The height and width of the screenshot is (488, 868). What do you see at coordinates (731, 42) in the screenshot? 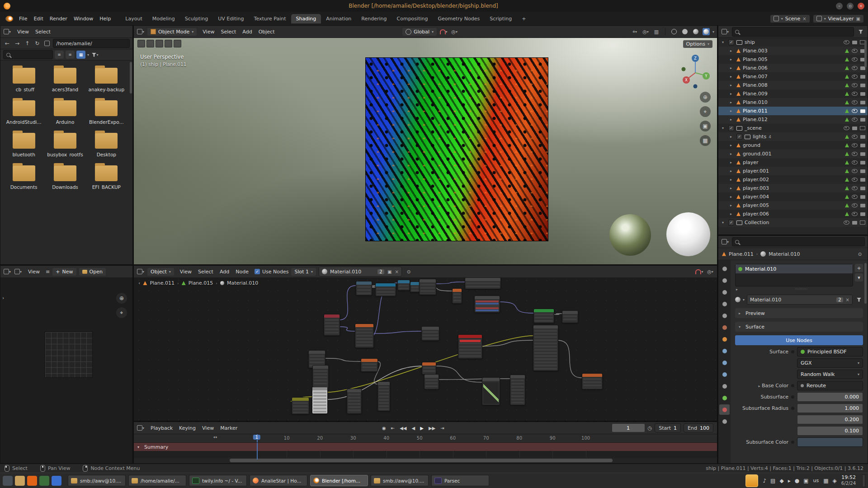
I see `collection-checkbox: ✓` at bounding box center [731, 42].